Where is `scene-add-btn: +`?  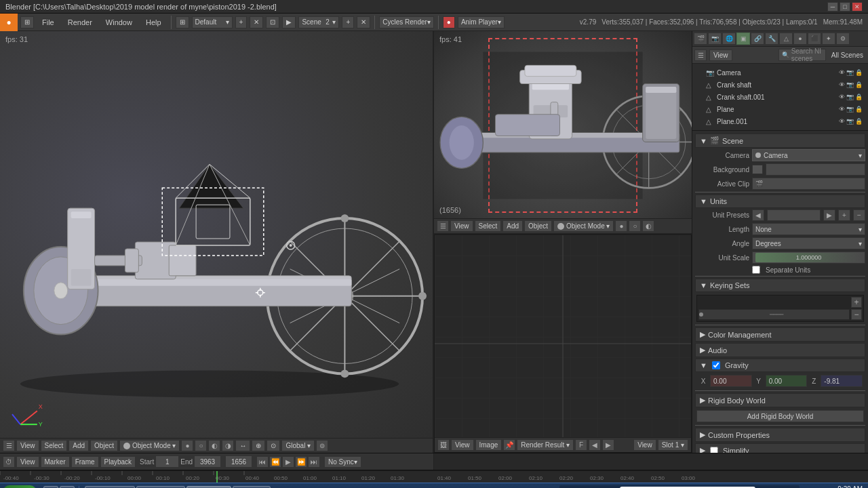 scene-add-btn: + is located at coordinates (348, 22).